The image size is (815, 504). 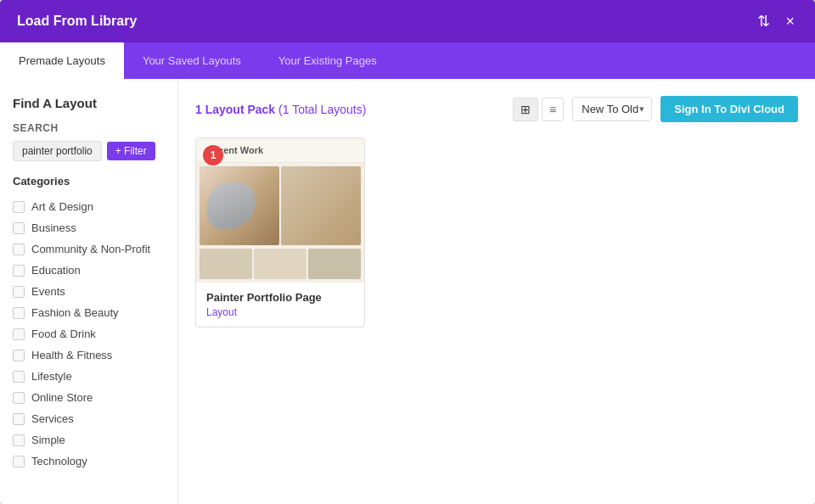 What do you see at coordinates (19, 228) in the screenshot?
I see `category-checkbox-business` at bounding box center [19, 228].